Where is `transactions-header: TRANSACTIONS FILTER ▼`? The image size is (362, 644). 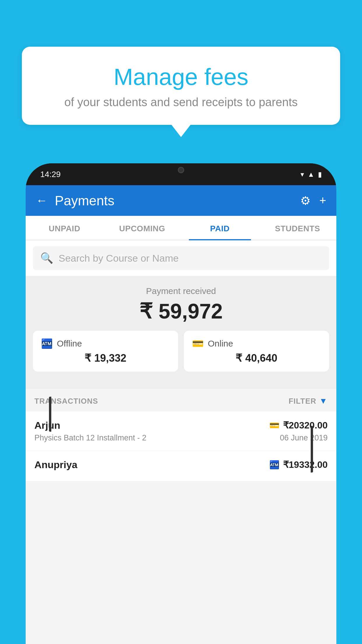
transactions-header: TRANSACTIONS FILTER ▼ is located at coordinates (181, 400).